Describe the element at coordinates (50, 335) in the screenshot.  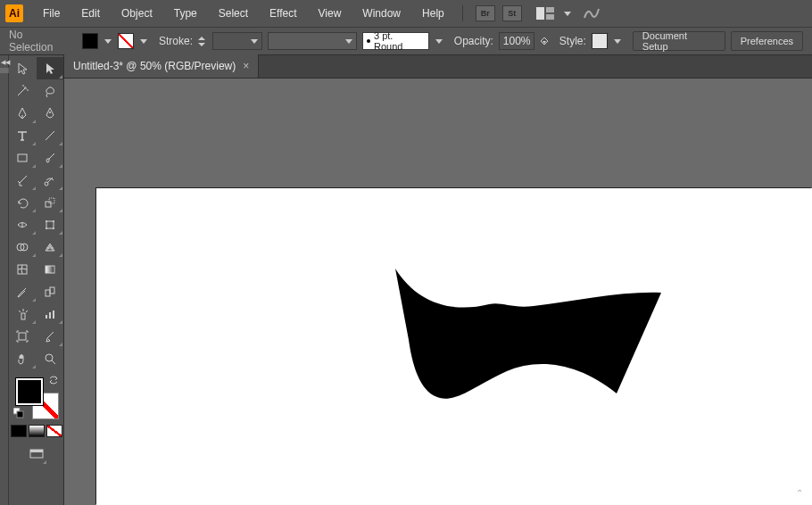
I see `slice-tool` at that location.